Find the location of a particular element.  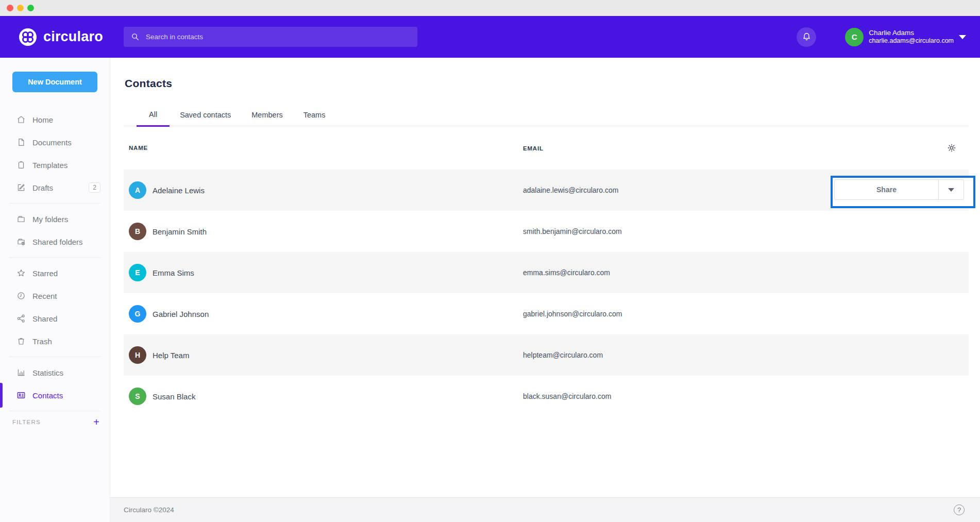

header-right-cluster: C Charlie Adams charlie.adams@circularo.… is located at coordinates (881, 37).